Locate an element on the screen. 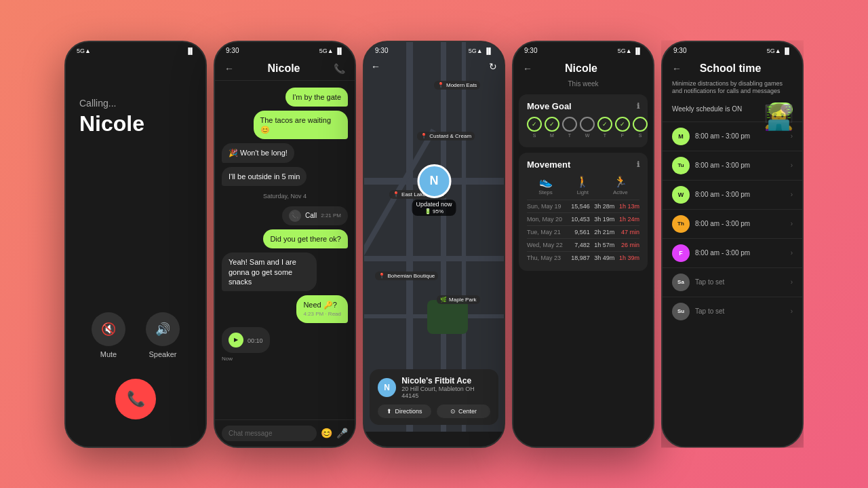  schedule-item-su: Su Tap to set › is located at coordinates (732, 311).